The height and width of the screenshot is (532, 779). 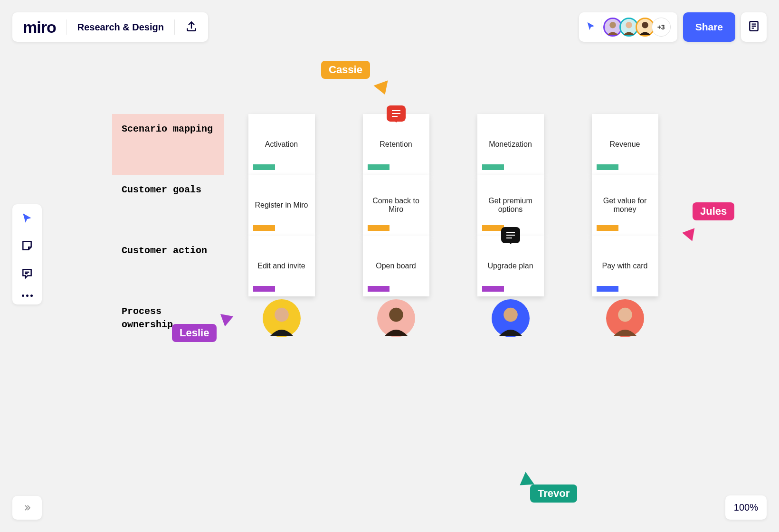 What do you see at coordinates (168, 266) in the screenshot?
I see `row-label-action: Customer action` at bounding box center [168, 266].